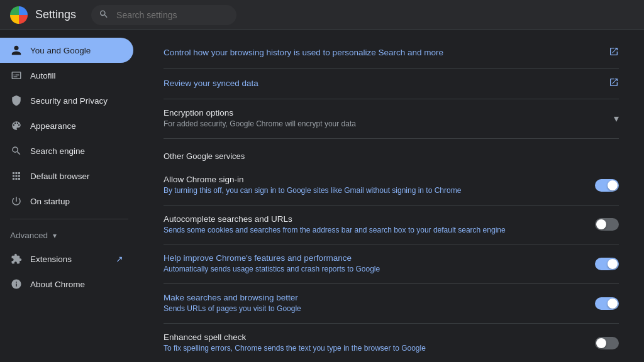 The image size is (644, 362). What do you see at coordinates (374, 180) in the screenshot?
I see `setting-title-allow-chrome-signin: Allow Chrome sign-in` at bounding box center [374, 180].